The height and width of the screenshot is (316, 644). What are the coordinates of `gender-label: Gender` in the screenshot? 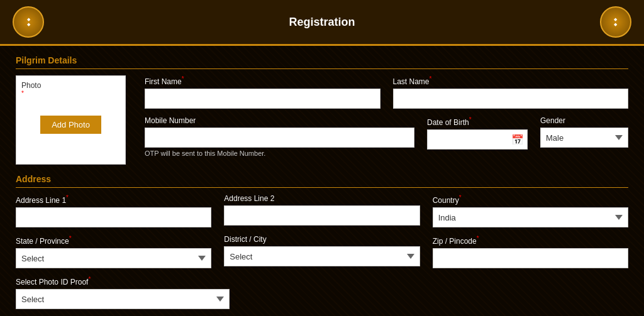 It's located at (584, 121).